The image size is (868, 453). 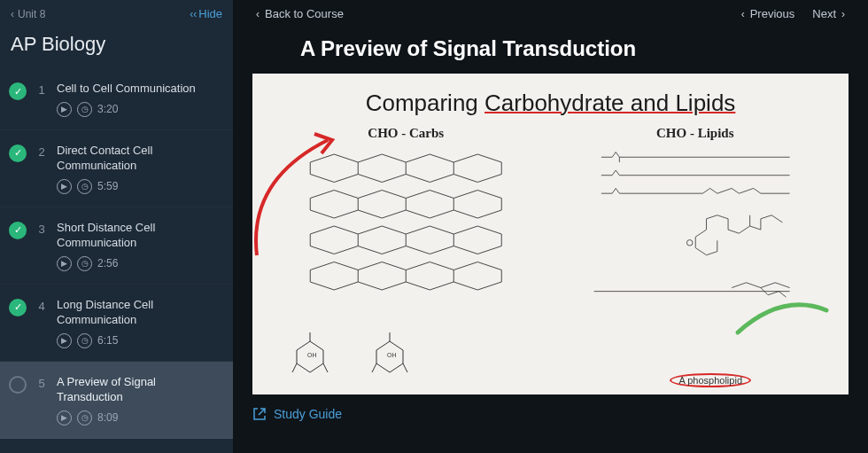 What do you see at coordinates (140, 418) in the screenshot?
I see `lesson-meta: ▶◷8:09` at bounding box center [140, 418].